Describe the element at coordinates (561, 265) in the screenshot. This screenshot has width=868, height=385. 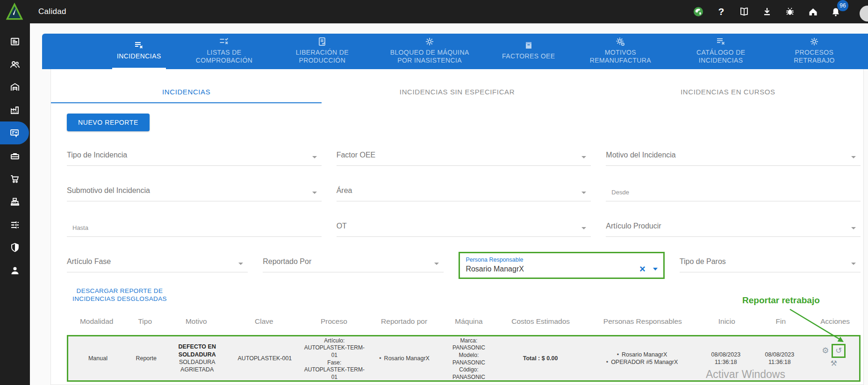
I see `persona-responsable-select: Persona Responsable Rosario ManagrX ×` at that location.